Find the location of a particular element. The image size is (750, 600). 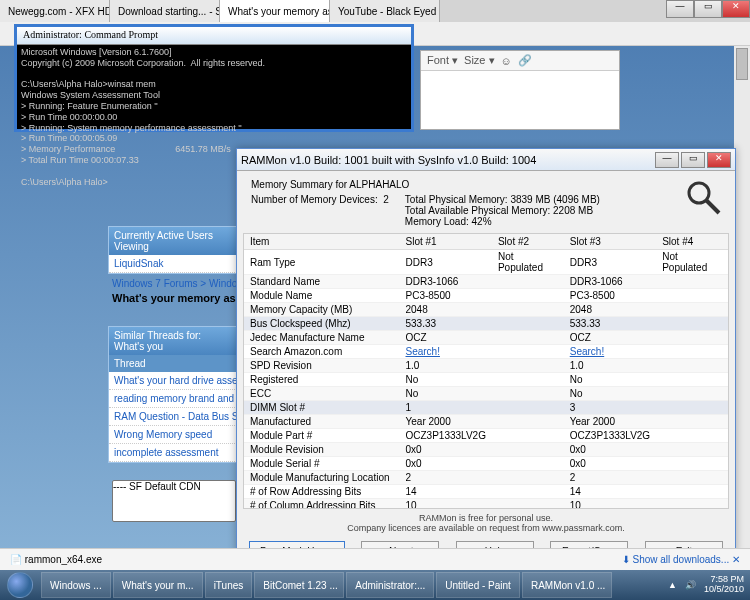

column-header: Slot #1 is located at coordinates (446, 242).